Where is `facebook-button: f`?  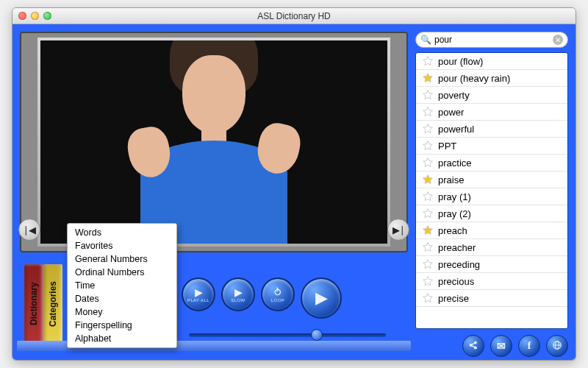
facebook-button: f is located at coordinates (529, 346).